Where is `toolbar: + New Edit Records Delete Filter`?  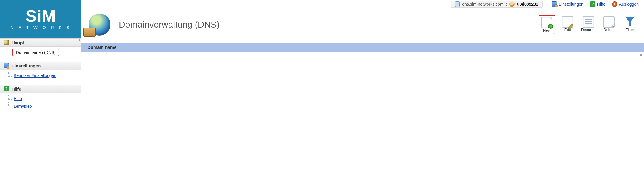 toolbar: + New Edit Records Delete Filter is located at coordinates (588, 25).